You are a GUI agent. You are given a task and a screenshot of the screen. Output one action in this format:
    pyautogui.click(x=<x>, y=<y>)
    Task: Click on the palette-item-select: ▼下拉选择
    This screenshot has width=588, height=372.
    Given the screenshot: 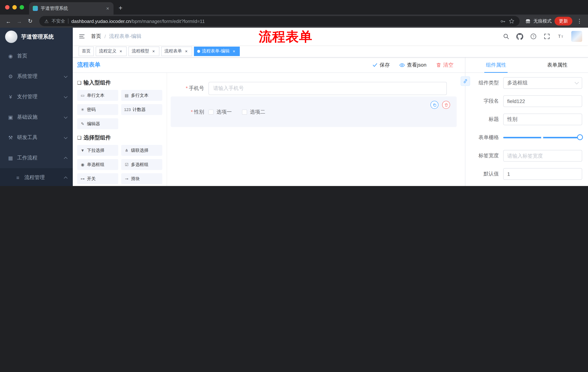 What is the action you would take?
    pyautogui.click(x=98, y=150)
    